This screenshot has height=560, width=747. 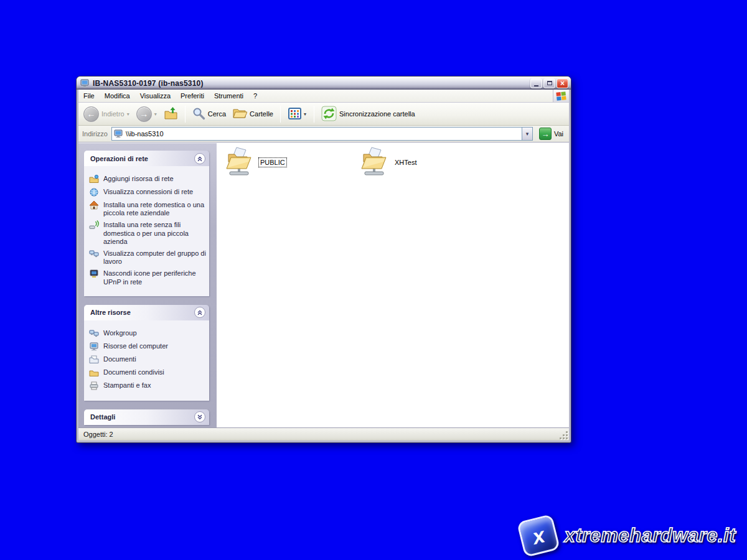 What do you see at coordinates (628, 536) in the screenshot?
I see `watermark: x xtremehardware.it` at bounding box center [628, 536].